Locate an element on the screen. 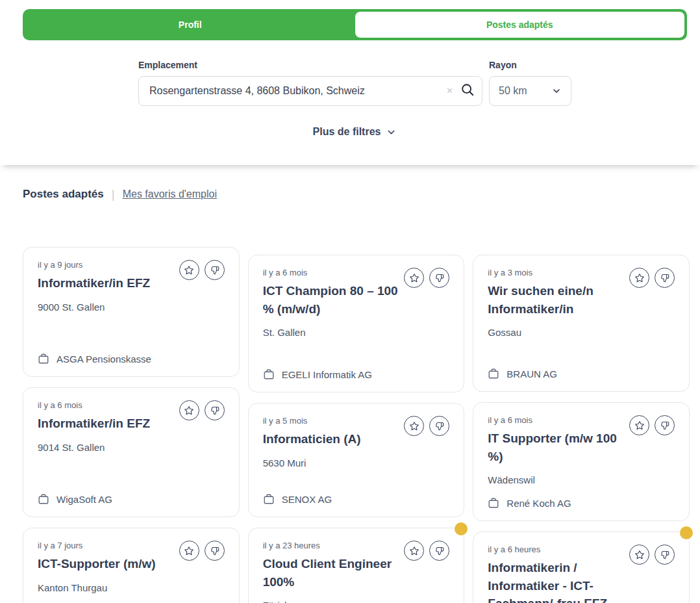  job-posted-date: il y a 23 heures is located at coordinates (331, 546).